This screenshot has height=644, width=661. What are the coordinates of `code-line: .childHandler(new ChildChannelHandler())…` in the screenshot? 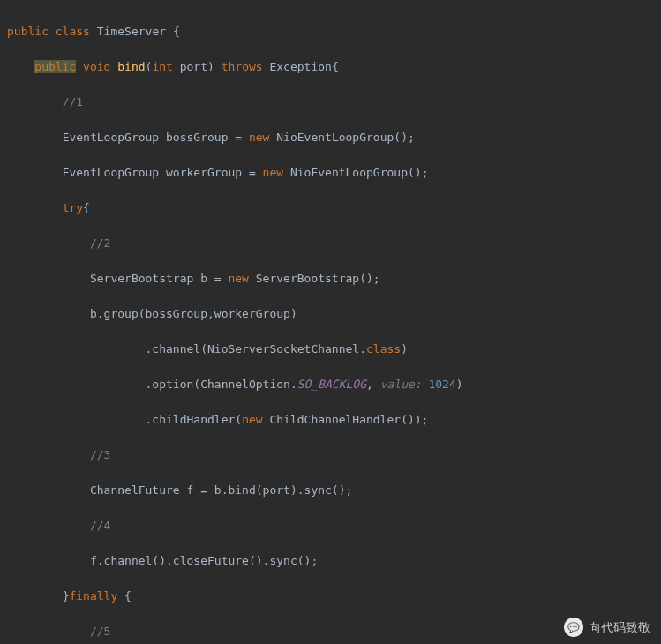 It's located at (334, 420).